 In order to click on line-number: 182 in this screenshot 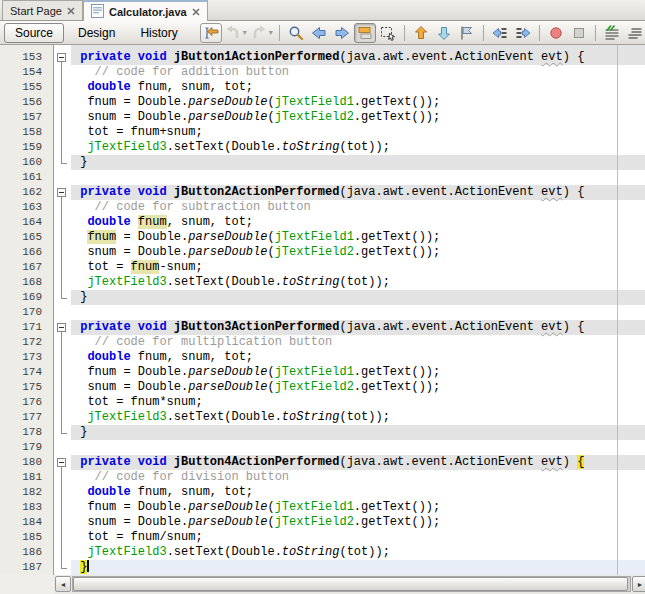, I will do `click(27, 492)`.